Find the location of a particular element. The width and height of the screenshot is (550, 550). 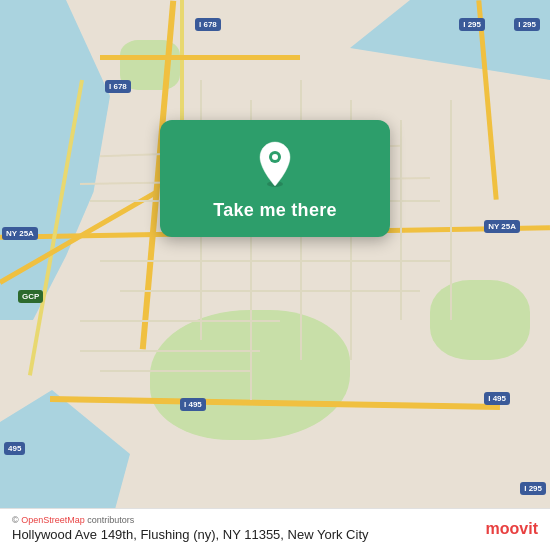

water-body-top-right is located at coordinates (450, 40).